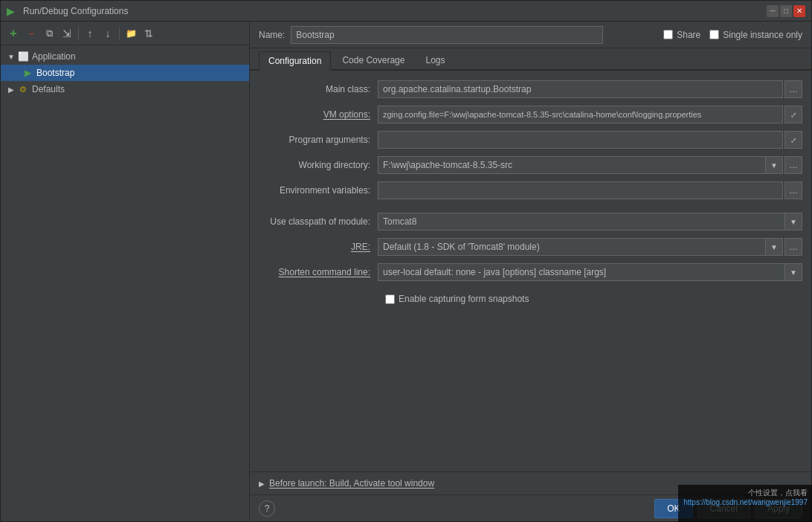 The height and width of the screenshot is (522, 812). What do you see at coordinates (590, 222) in the screenshot?
I see `classpath-select: Tomcat8` at bounding box center [590, 222].